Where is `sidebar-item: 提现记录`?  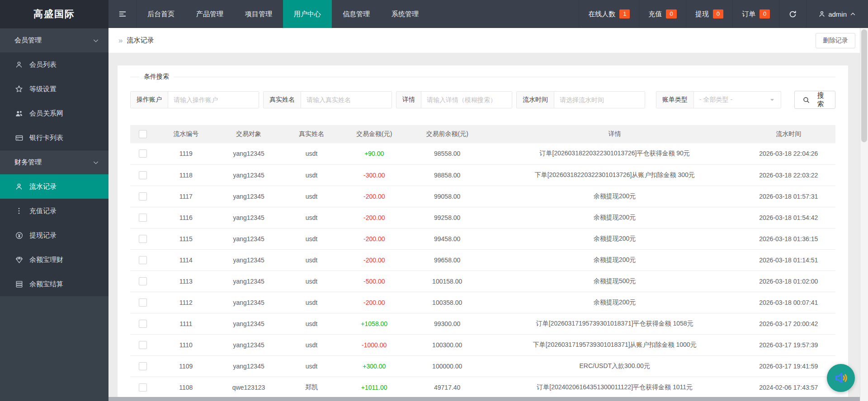
sidebar-item: 提现记录 is located at coordinates (54, 235).